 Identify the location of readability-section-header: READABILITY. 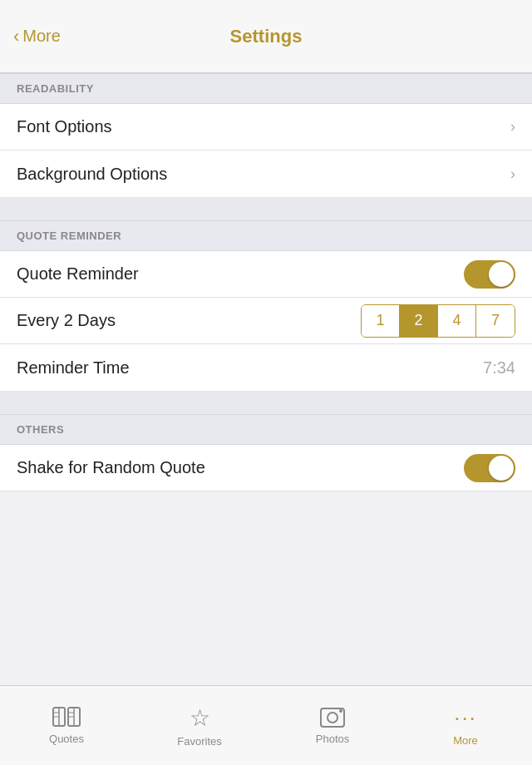
(266, 88).